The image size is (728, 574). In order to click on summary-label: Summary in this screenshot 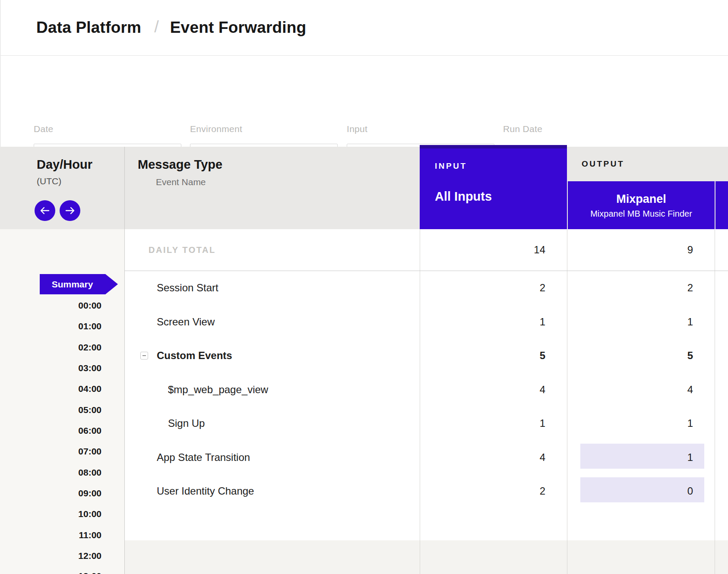, I will do `click(73, 284)`.